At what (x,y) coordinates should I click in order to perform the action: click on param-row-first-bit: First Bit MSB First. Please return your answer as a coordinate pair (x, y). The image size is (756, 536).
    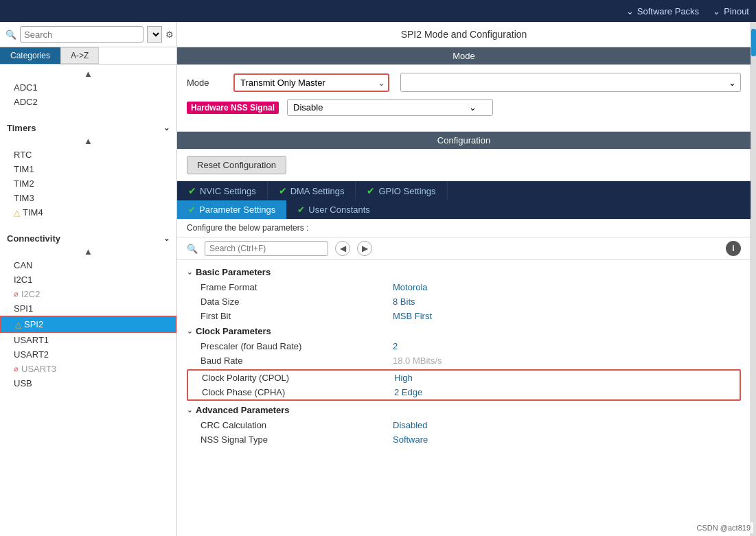
    Looking at the image, I should click on (464, 316).